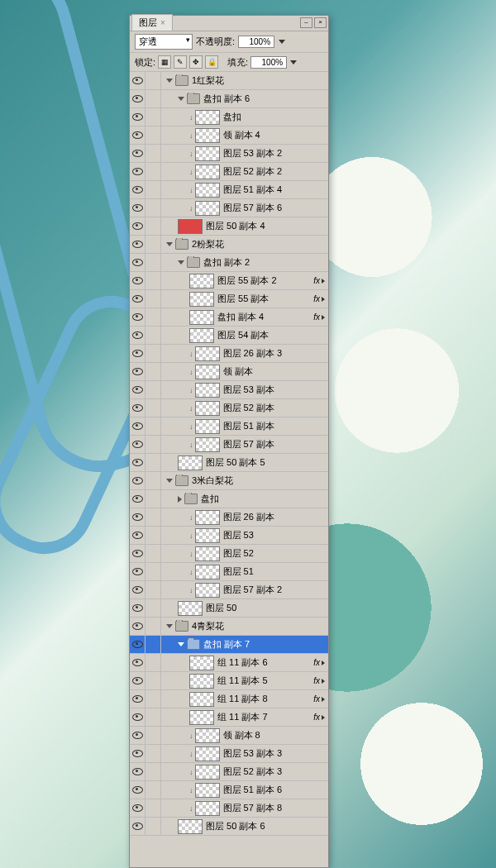 This screenshot has height=868, width=496. I want to click on layer-name: 图层 53, so click(238, 536).